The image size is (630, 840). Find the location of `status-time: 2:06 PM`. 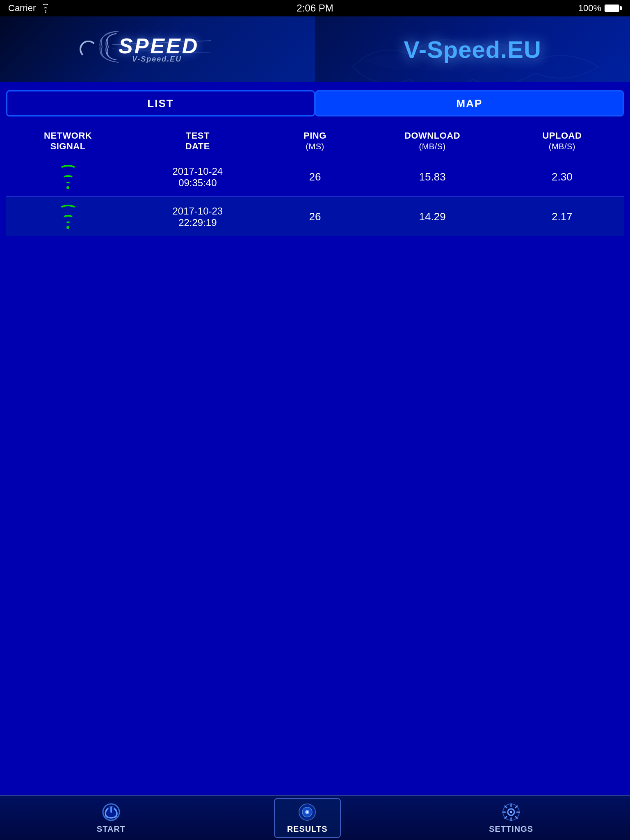

status-time: 2:06 PM is located at coordinates (315, 8).